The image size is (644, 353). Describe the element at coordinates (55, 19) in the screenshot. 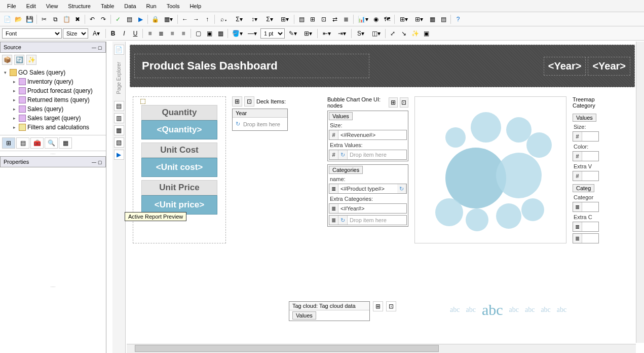

I see `copy-icon: ⧉` at that location.